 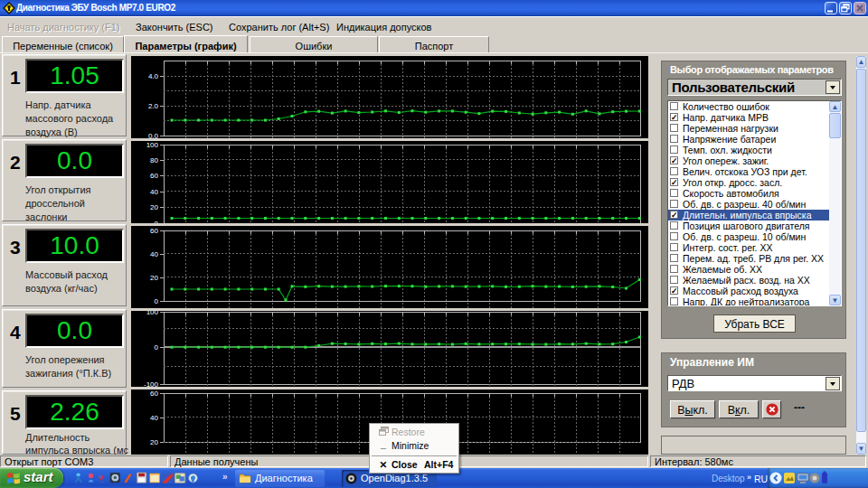 I want to click on svg-text: 4.0, so click(x=154, y=76).